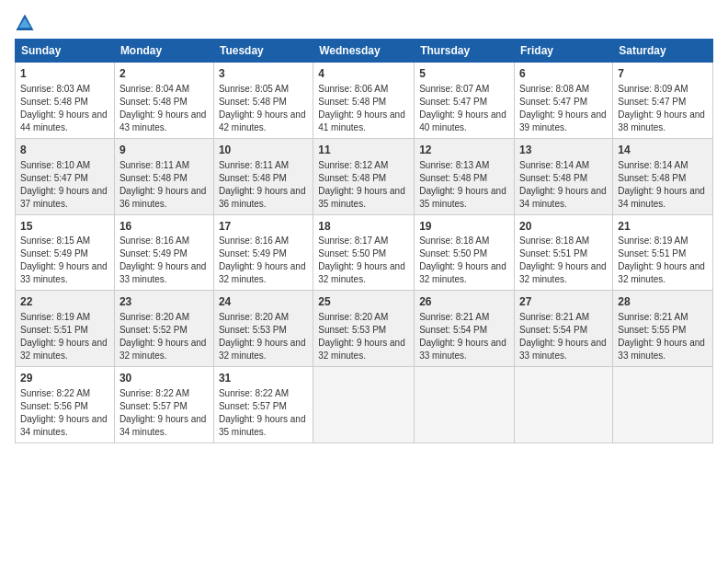 The width and height of the screenshot is (728, 563). What do you see at coordinates (64, 121) in the screenshot?
I see `day-info: Daylight: 9 hours and 44 minutes.` at bounding box center [64, 121].